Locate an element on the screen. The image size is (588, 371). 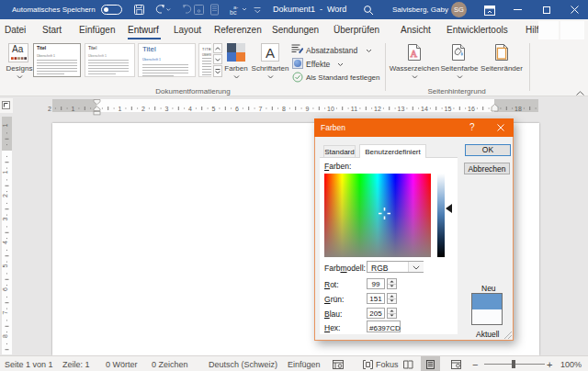
svg-text: 11 is located at coordinates (355, 108).